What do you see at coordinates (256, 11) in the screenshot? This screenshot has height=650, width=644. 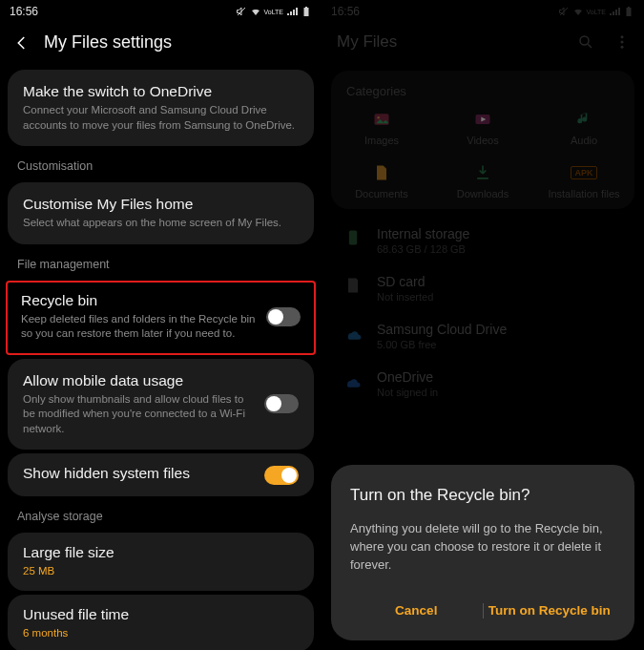 I see `wifi-icon` at bounding box center [256, 11].